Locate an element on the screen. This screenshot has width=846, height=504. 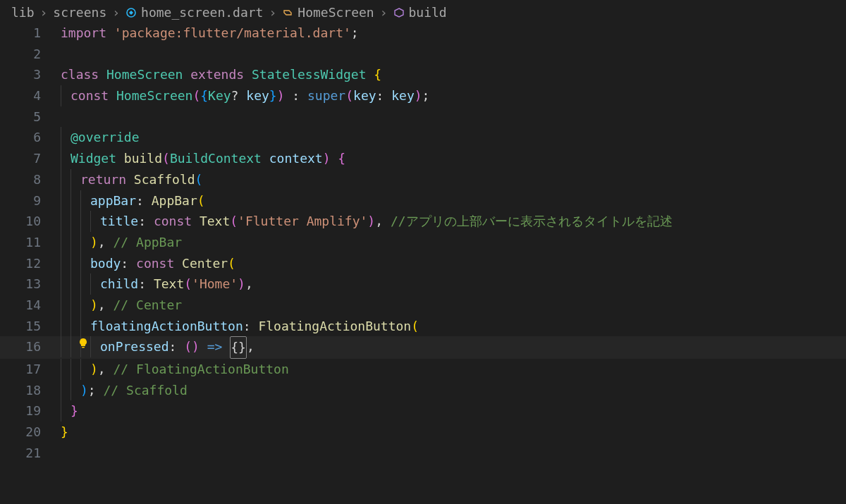
code-line: 1import 'package:flutter/material.dart'; is located at coordinates (423, 33).